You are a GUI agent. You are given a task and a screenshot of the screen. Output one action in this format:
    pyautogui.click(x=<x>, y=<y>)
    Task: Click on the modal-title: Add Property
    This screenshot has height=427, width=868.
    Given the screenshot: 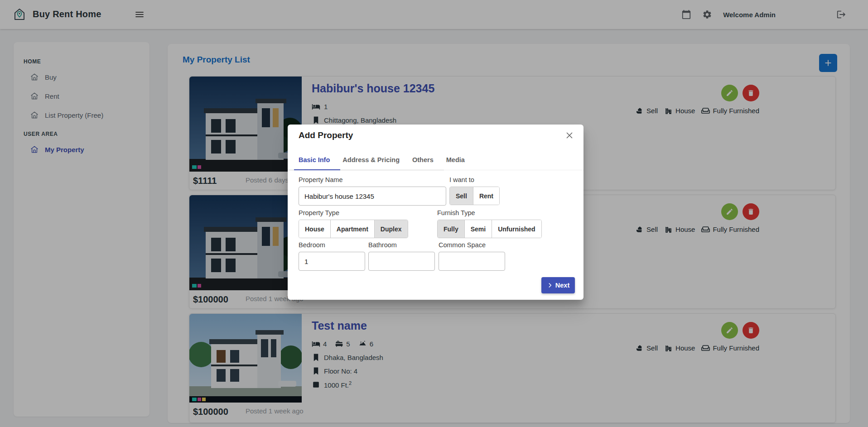 What is the action you would take?
    pyautogui.click(x=326, y=135)
    